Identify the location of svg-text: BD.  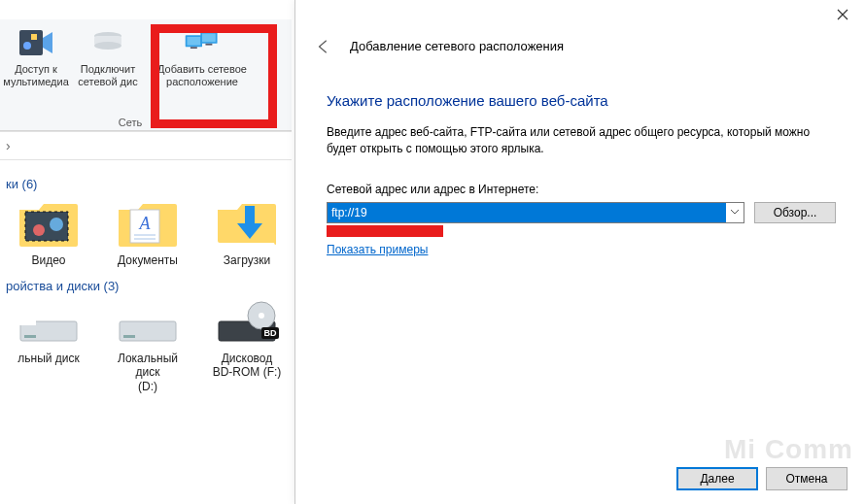
(270, 333).